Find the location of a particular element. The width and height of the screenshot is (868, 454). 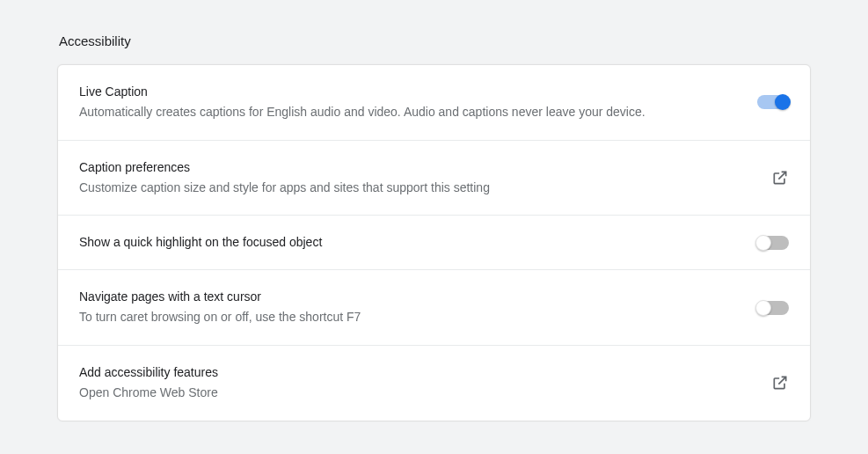

row-texts: Add accessibility features Open Chrome W… is located at coordinates (426, 384).